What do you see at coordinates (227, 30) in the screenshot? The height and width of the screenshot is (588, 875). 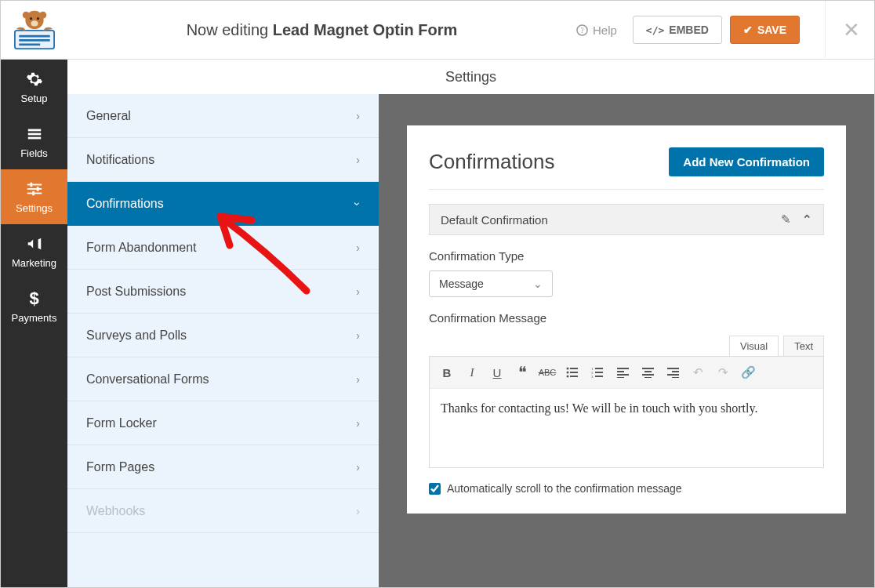 I see `now-editing-label: Now editing` at bounding box center [227, 30].